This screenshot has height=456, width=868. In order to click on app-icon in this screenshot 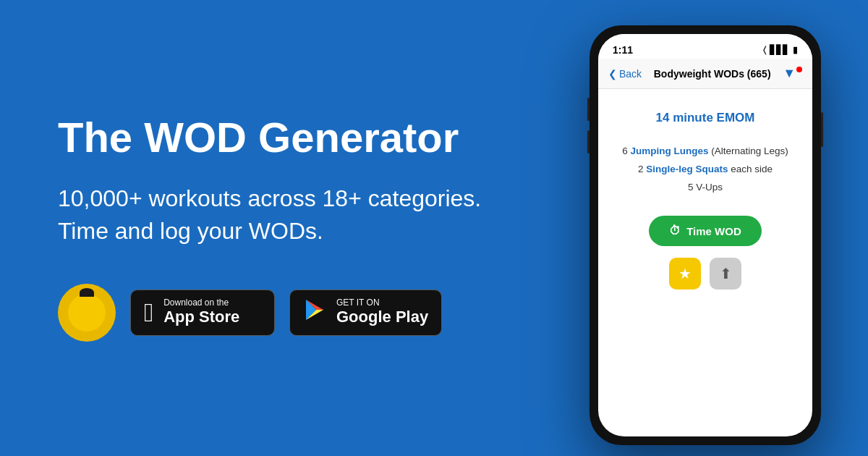, I will do `click(87, 313)`.